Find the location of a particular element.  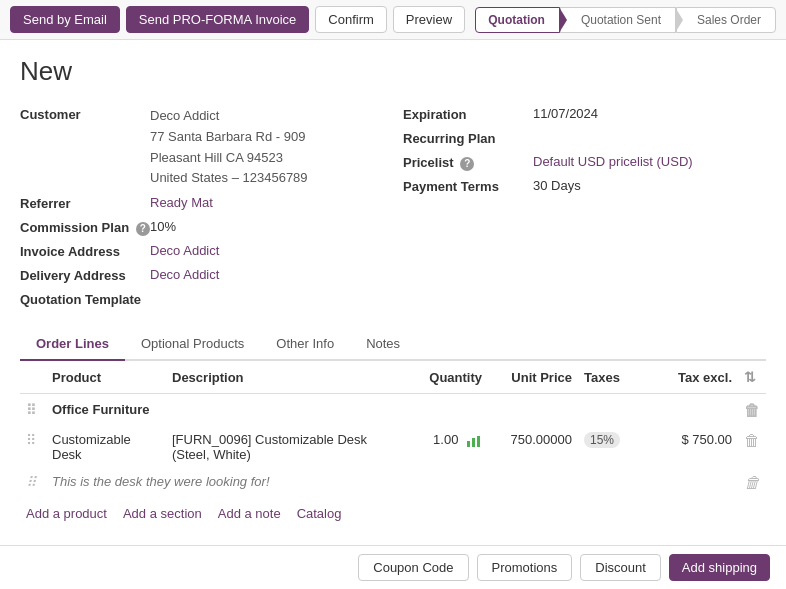

recurring-row: Recurring Plan is located at coordinates (584, 139).